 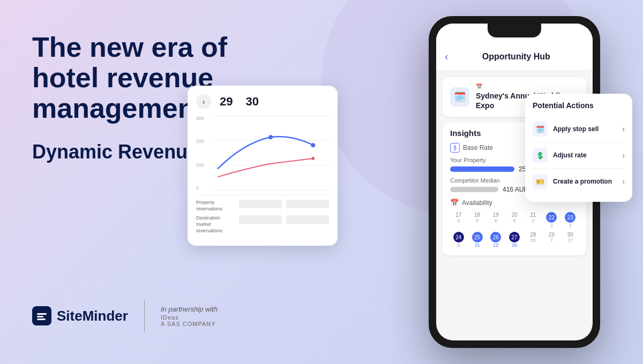 I want to click on sub-title-main: Dynamic Revenue, so click(x=118, y=152).